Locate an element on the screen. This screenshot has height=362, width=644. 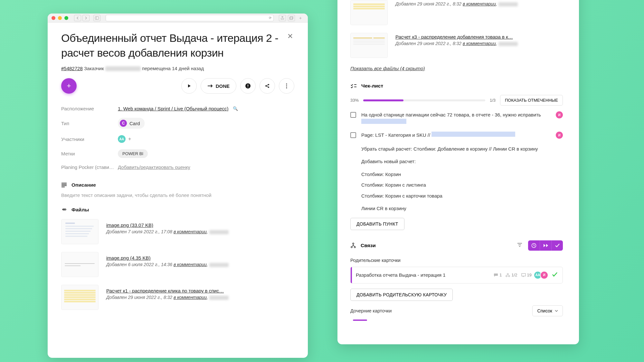
alert-button is located at coordinates (248, 86).